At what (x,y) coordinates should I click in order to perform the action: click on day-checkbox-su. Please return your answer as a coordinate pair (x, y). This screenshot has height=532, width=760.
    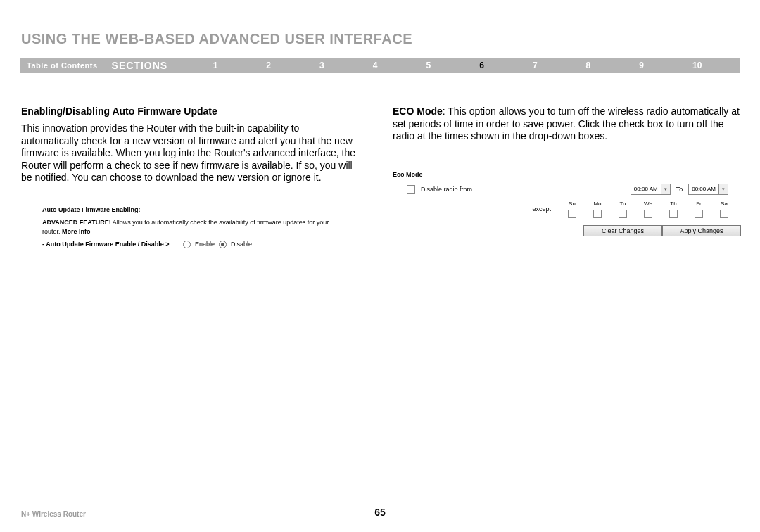
    Looking at the image, I should click on (572, 214).